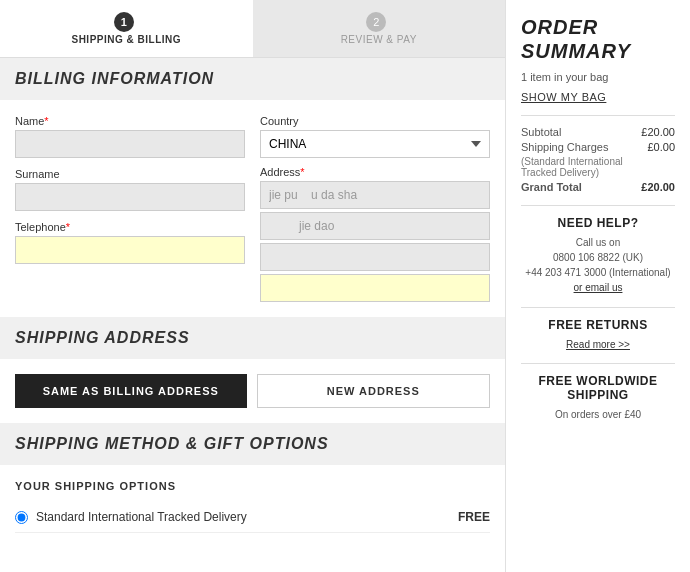  What do you see at coordinates (252, 338) in the screenshot?
I see `shipping-address-header: SHIPPING ADDRESS` at bounding box center [252, 338].